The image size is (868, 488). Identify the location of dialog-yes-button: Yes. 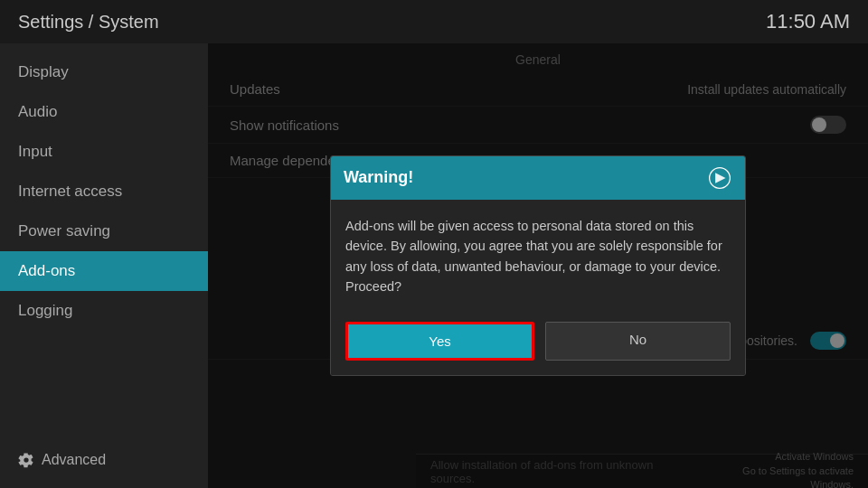
(439, 342).